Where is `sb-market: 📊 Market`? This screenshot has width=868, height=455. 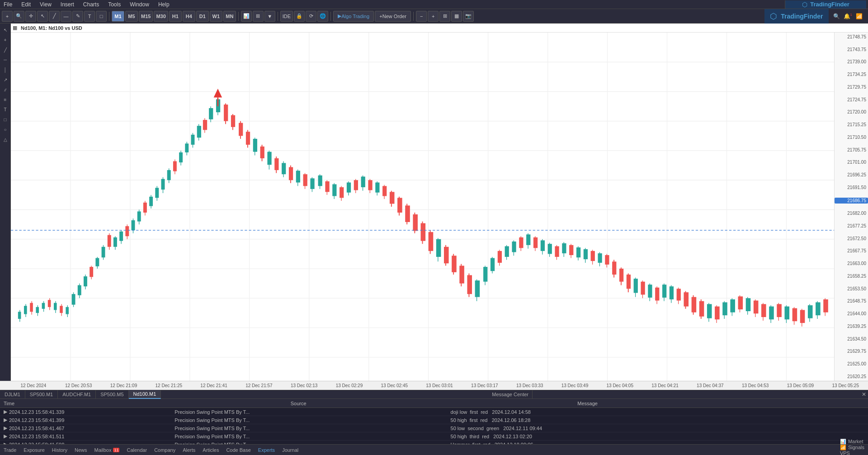
sb-market: 📊 Market is located at coordinates (852, 441).